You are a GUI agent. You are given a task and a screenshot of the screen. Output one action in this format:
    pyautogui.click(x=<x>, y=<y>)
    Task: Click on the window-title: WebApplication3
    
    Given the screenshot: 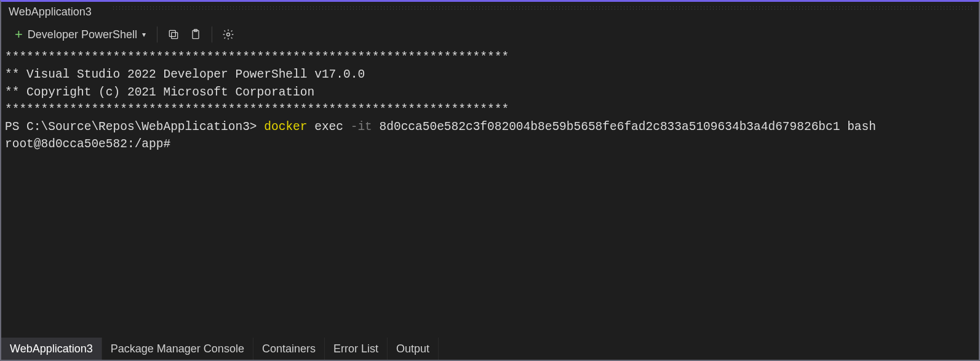 What is the action you would take?
    pyautogui.click(x=53, y=12)
    